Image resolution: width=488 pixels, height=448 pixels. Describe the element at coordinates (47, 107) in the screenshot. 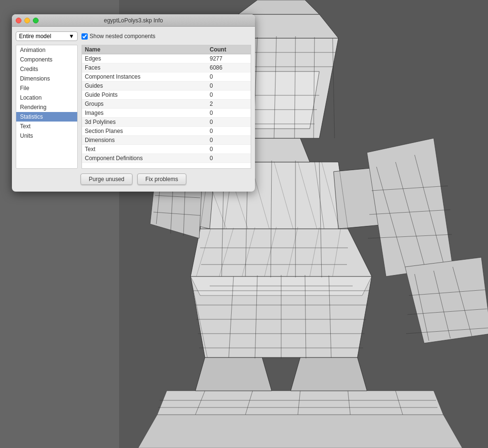

I see `sidebar-item-rendering: Rendering` at that location.